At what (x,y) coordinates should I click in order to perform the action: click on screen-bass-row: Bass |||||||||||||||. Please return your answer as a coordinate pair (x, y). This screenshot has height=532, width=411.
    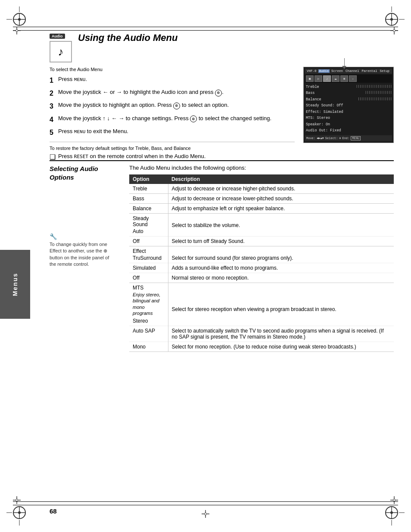
    Looking at the image, I should click on (349, 93).